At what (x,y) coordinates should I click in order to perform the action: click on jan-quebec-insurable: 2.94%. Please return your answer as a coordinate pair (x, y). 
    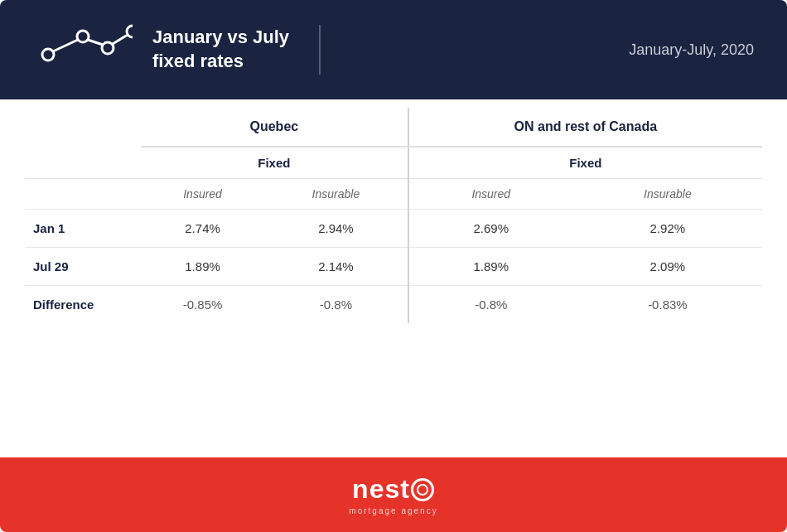
    Looking at the image, I should click on (336, 229).